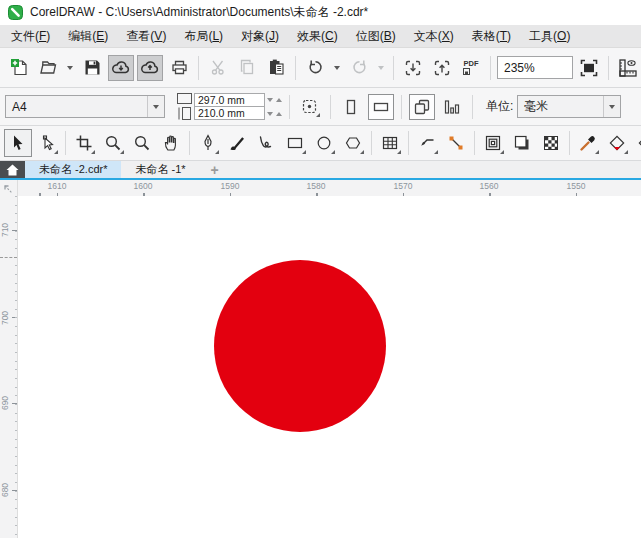 The height and width of the screenshot is (538, 641). What do you see at coordinates (144, 186) in the screenshot?
I see `ruler-label: 1600` at bounding box center [144, 186].